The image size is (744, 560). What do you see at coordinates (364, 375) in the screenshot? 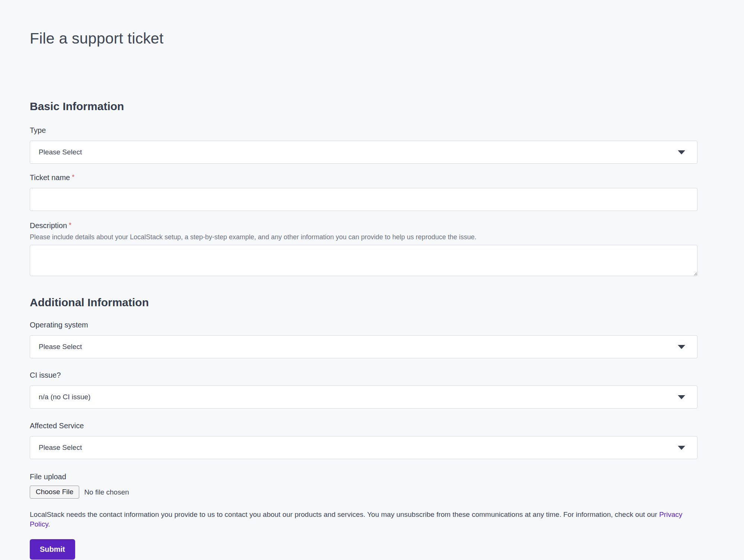
I see `ci-issue-label: CI issue?` at bounding box center [364, 375].